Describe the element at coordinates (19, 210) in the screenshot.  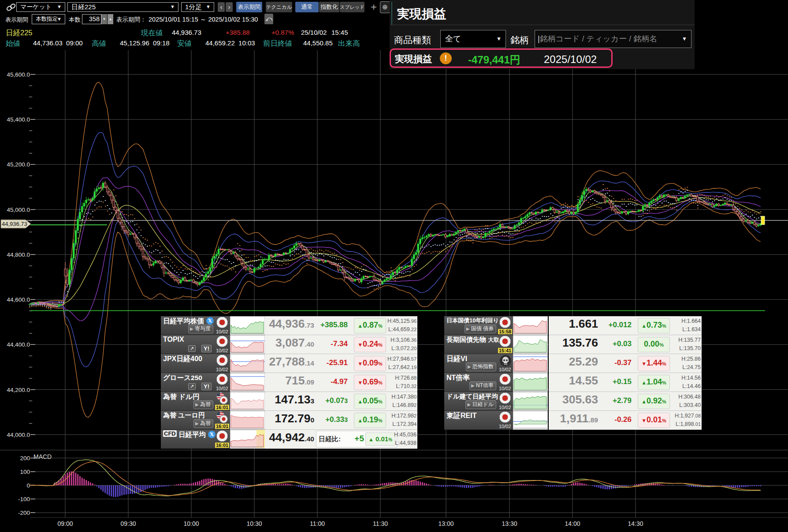
I see `svg-text: 45,000.0` at that location.